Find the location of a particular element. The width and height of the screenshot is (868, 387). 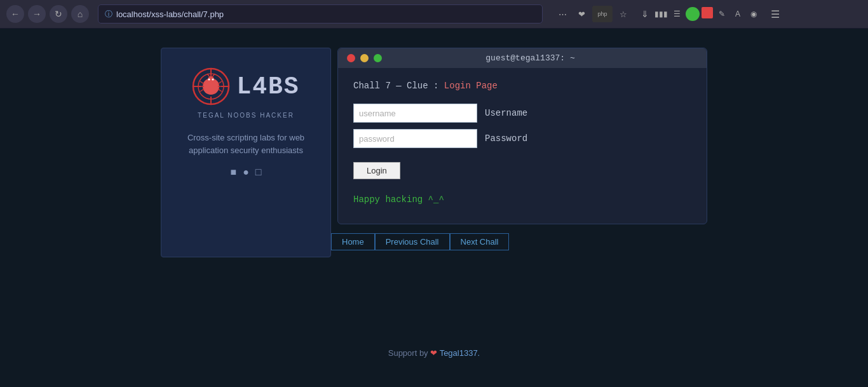

hamburger-menu: ☰ is located at coordinates (775, 14).